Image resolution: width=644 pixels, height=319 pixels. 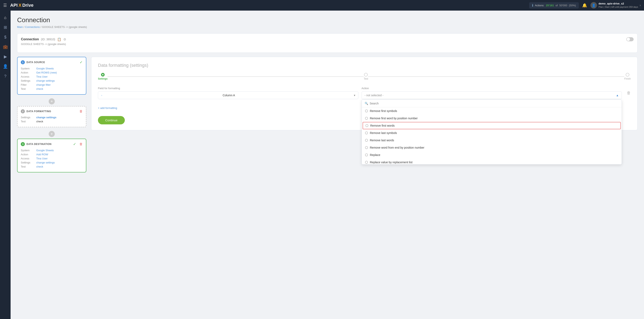 I want to click on dropdown-item-4: Remove last words, so click(x=492, y=140).